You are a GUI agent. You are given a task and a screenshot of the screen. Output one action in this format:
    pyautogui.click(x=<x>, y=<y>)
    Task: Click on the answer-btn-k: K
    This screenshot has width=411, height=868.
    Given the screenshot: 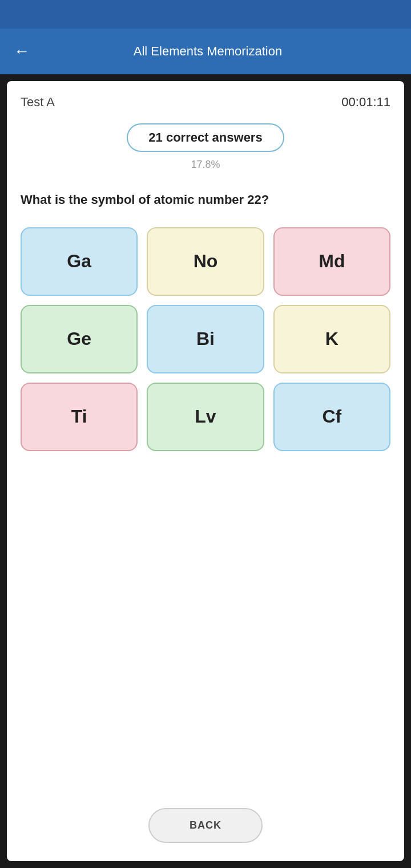 What is the action you would take?
    pyautogui.click(x=332, y=339)
    